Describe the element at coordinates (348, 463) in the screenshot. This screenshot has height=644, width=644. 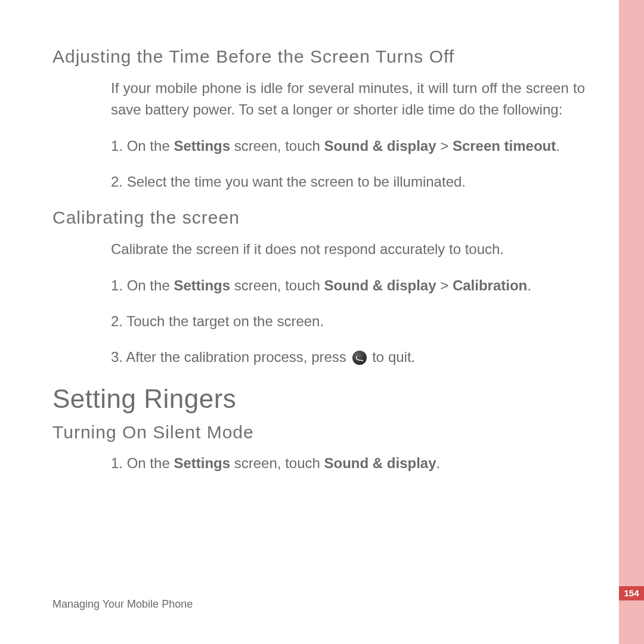
I see `silent-mode-step-1: 1. On the Settings screen, touch Sound &…` at that location.